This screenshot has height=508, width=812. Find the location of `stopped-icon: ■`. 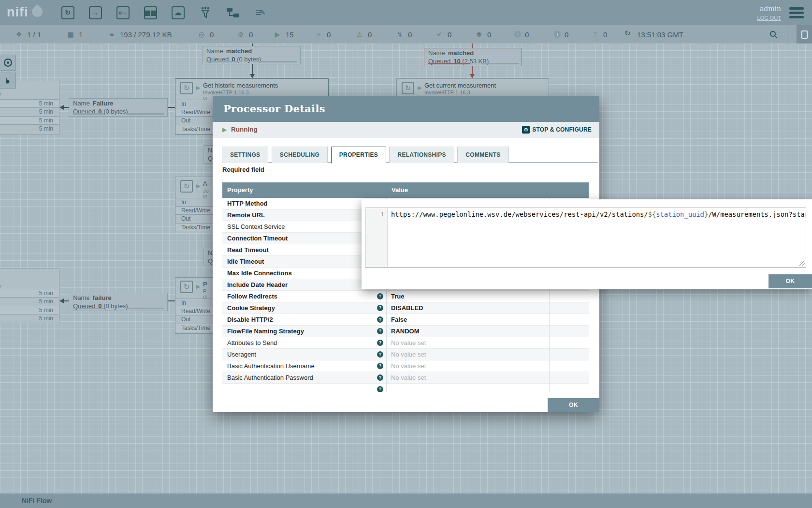

stopped-icon: ■ is located at coordinates (319, 34).